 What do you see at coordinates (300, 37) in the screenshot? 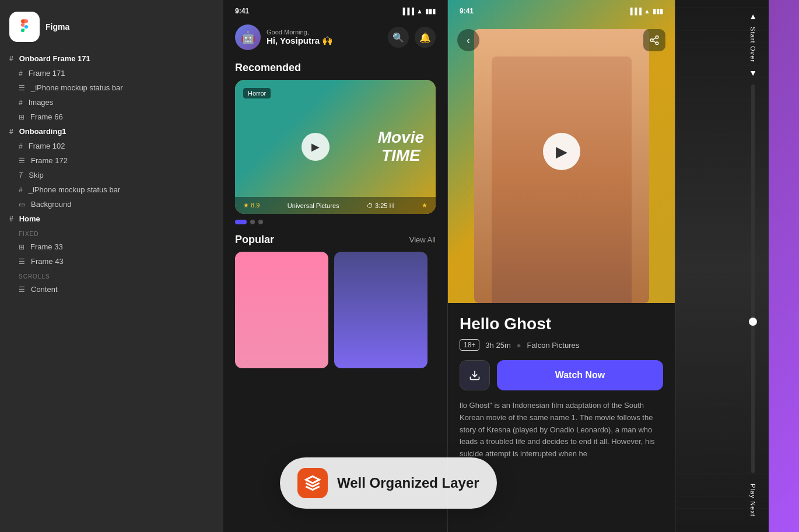
I see `greeting-text: Good Morning, Hi, Yosiputra 🙌` at bounding box center [300, 37].